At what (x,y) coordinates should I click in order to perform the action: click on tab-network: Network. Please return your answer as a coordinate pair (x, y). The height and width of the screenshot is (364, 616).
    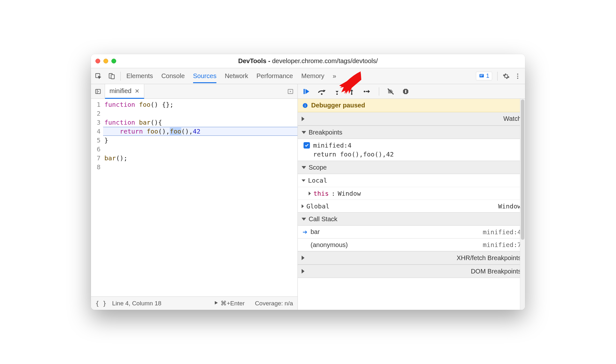
    Looking at the image, I should click on (236, 76).